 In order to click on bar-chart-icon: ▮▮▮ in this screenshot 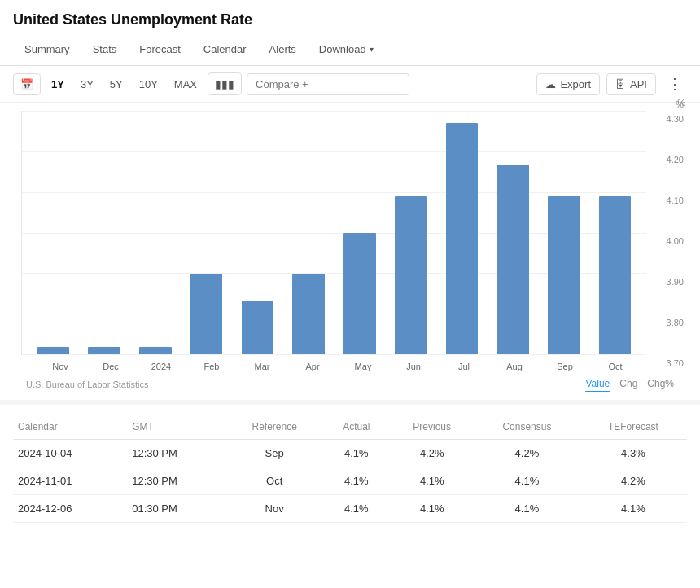, I will do `click(225, 84)`.